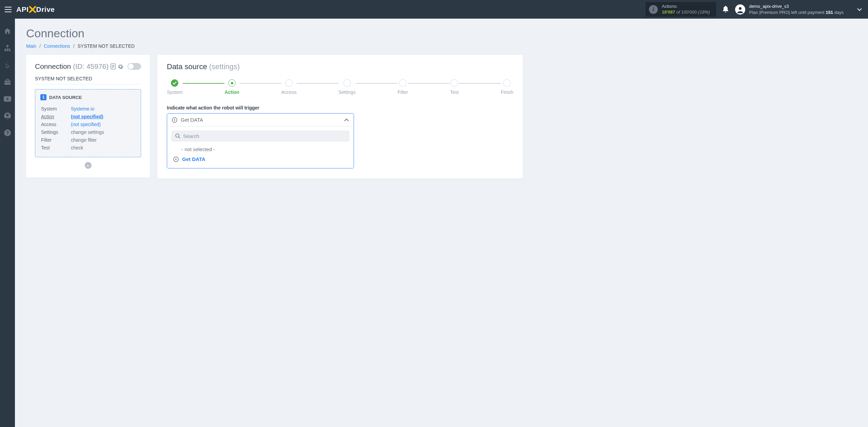 The height and width of the screenshot is (427, 868). Describe the element at coordinates (796, 6) in the screenshot. I see `user-name: demo_apix-drive_s3` at that location.